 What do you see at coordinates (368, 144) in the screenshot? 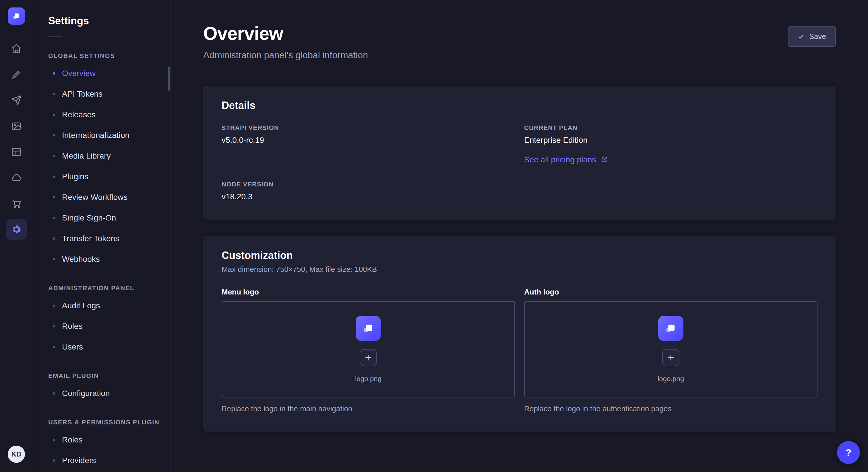
I see `field-strapi-version: STRAPI VERSION v5.0.0-rc.19` at bounding box center [368, 144].